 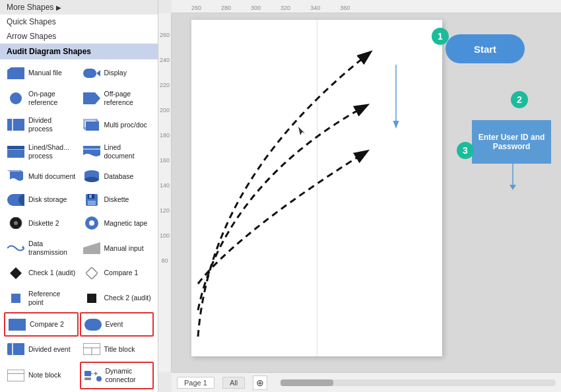 What do you see at coordinates (124, 248) in the screenshot?
I see `manual-input-label: Manual input` at bounding box center [124, 248].